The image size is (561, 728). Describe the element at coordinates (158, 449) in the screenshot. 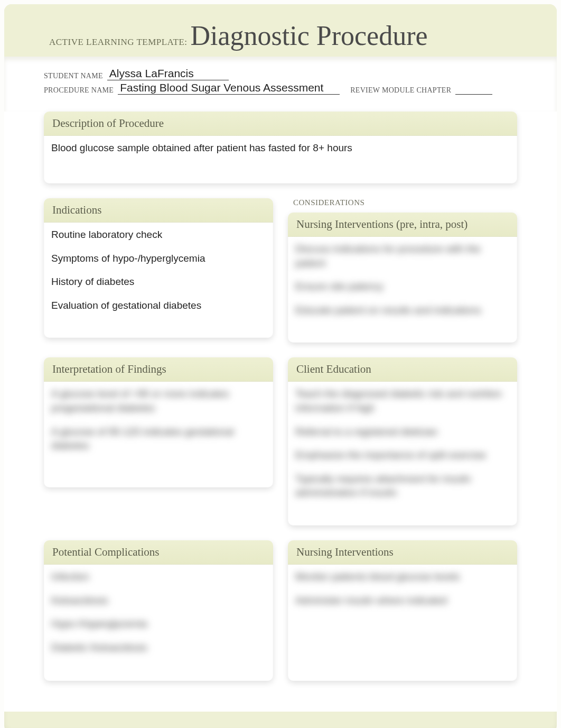

I see `col-left-2: Interpretation of Findings A glucose lev…` at that location.